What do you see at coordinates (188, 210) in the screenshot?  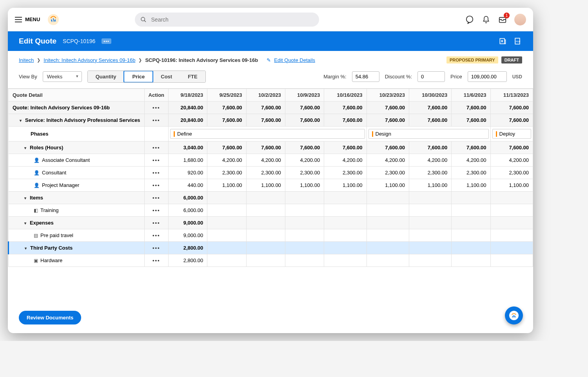 I see `cell: 6,000.00` at bounding box center [188, 210].